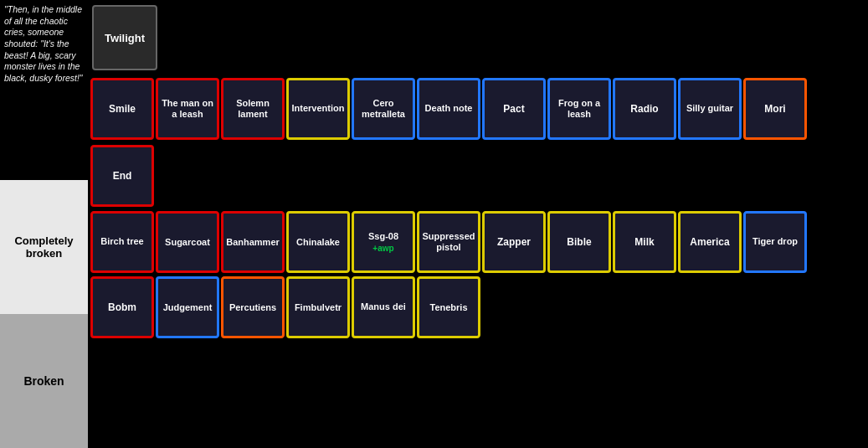 Image resolution: width=868 pixels, height=448 pixels. I want to click on card-intervention: Intervention, so click(318, 109).